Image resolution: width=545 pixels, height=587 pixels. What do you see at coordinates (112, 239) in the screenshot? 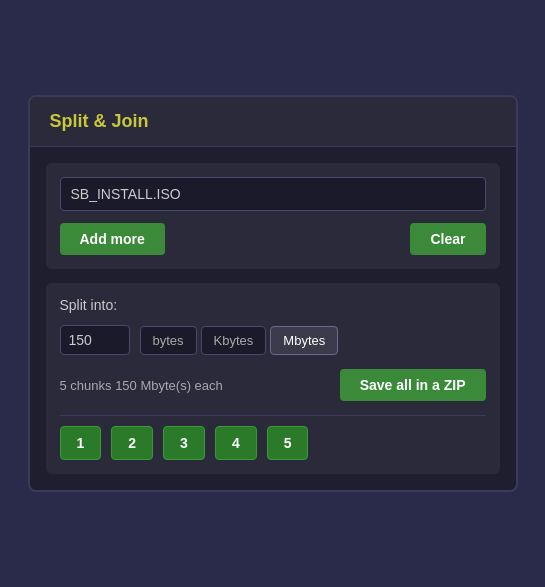
I see `add-more-button: Add more` at bounding box center [112, 239].